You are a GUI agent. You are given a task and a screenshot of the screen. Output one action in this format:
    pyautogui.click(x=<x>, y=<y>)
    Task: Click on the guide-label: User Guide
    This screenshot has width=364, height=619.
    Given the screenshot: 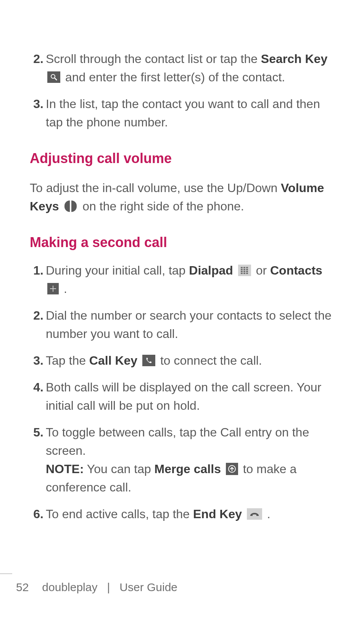 What is the action you would take?
    pyautogui.click(x=148, y=587)
    